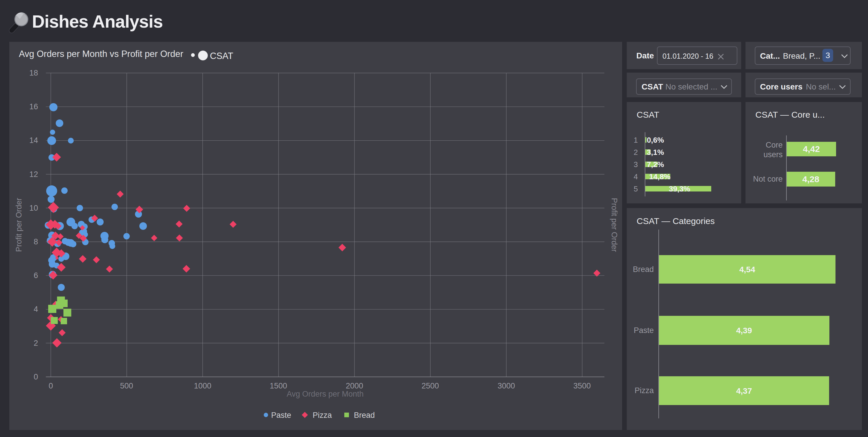  What do you see at coordinates (811, 149) in the screenshot?
I see `svg-text: 4,42` at bounding box center [811, 149].